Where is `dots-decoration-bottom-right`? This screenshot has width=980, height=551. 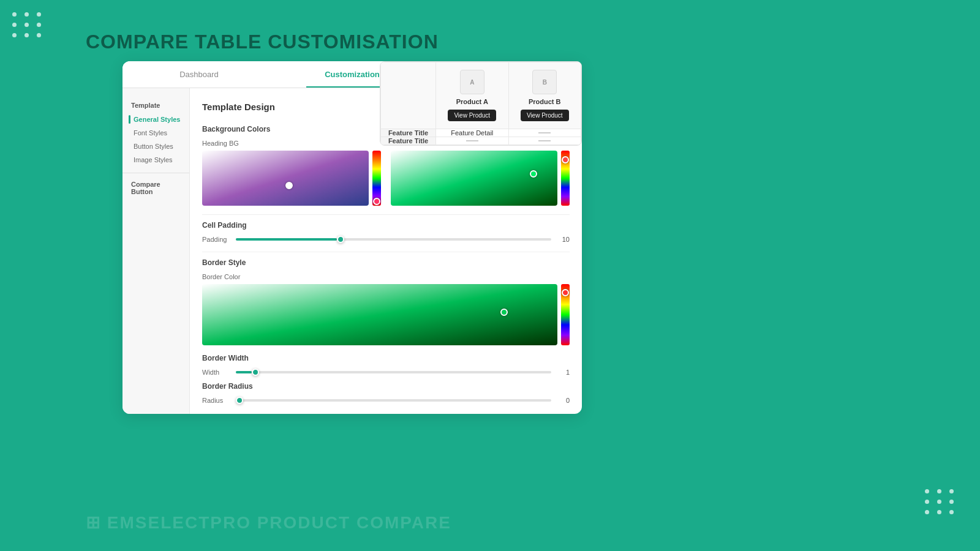 dots-decoration-bottom-right is located at coordinates (940, 502).